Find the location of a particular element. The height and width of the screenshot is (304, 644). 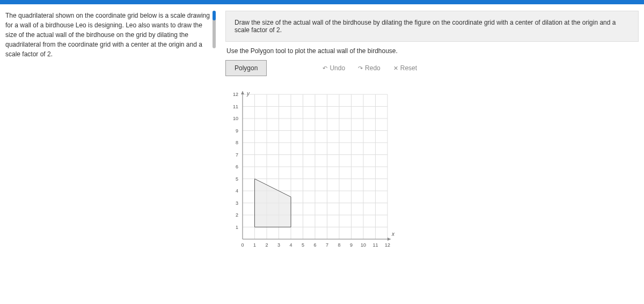

scrollbar-indicator is located at coordinates (214, 29).